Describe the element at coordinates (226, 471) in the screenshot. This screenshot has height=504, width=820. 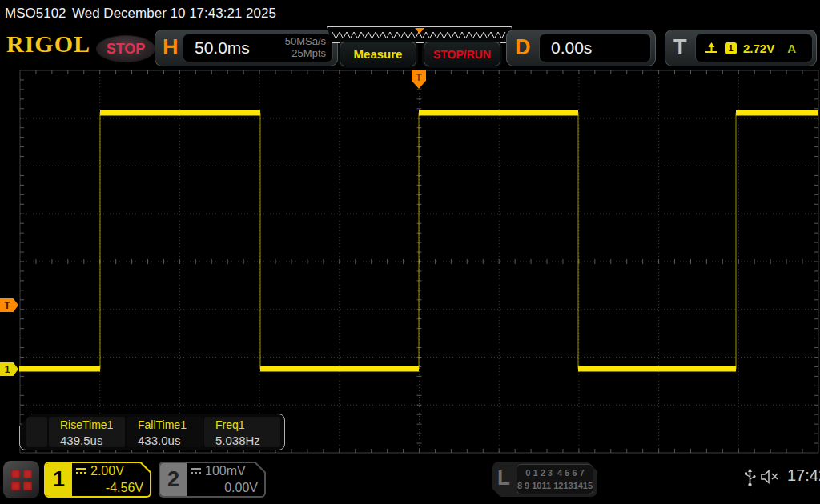
I see `channel2-scale: 100mV` at that location.